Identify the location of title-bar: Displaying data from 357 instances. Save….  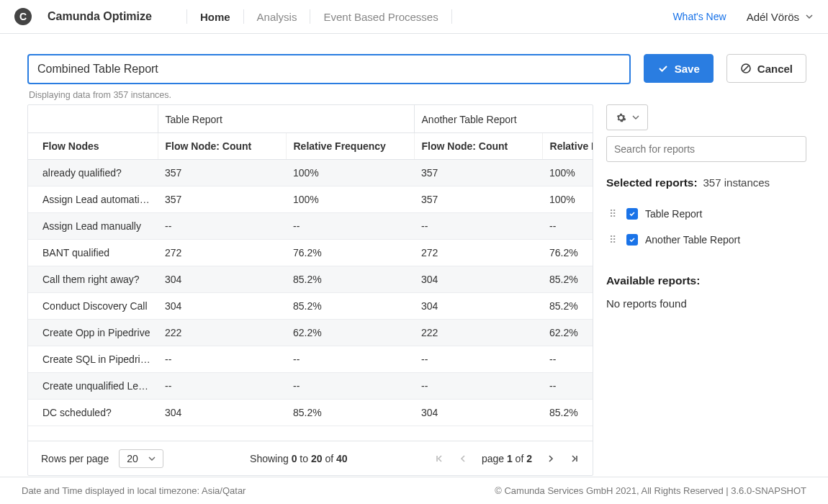
(414, 69).